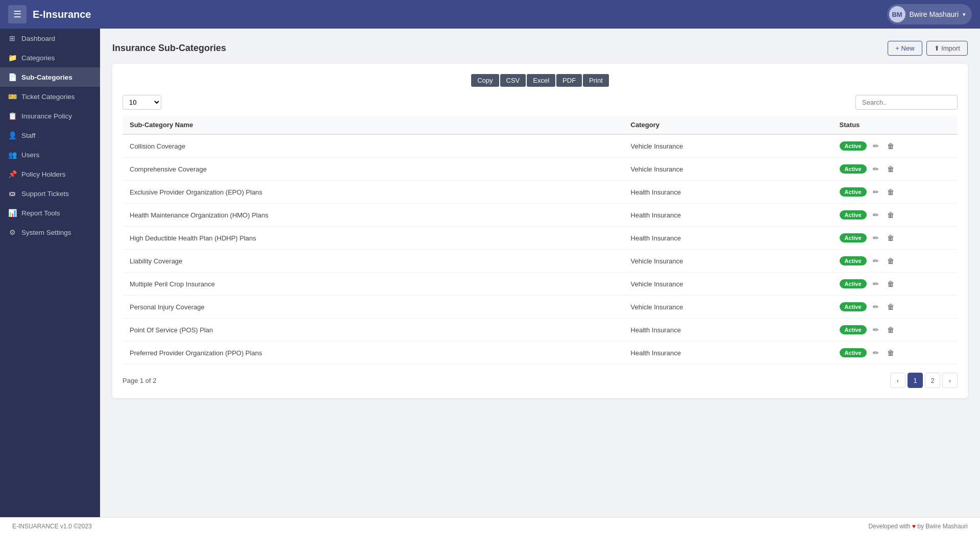 This screenshot has height=535, width=980. What do you see at coordinates (47, 78) in the screenshot?
I see `sidebar-label-sub-categories: Sub-Categories` at bounding box center [47, 78].